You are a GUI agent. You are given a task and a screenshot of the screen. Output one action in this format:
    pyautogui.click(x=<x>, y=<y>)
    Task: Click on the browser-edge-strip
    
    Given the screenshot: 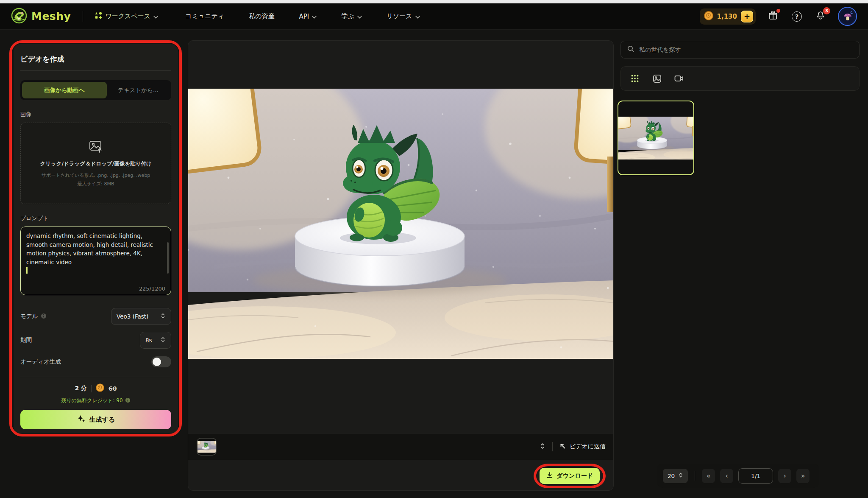 What is the action you would take?
    pyautogui.click(x=434, y=2)
    